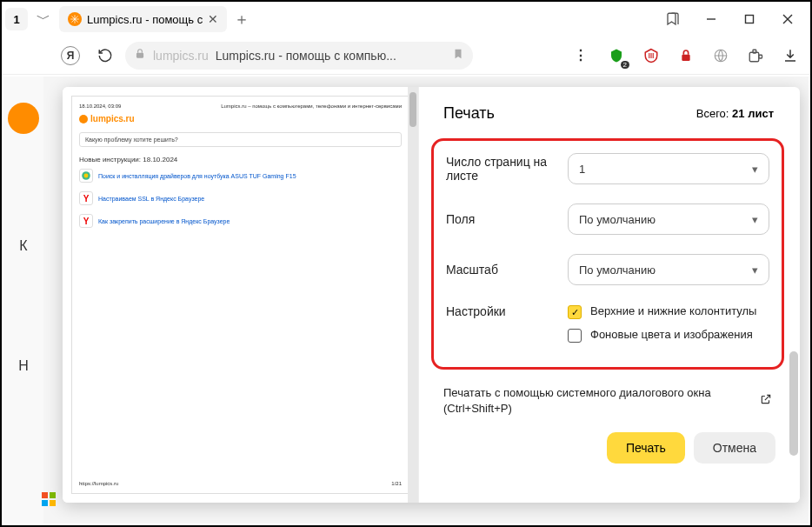 This screenshot has height=527, width=812. What do you see at coordinates (240, 176) in the screenshot?
I see `preview-article-item: Поиск и инсталляция драйверов для ноутбу…` at bounding box center [240, 176].